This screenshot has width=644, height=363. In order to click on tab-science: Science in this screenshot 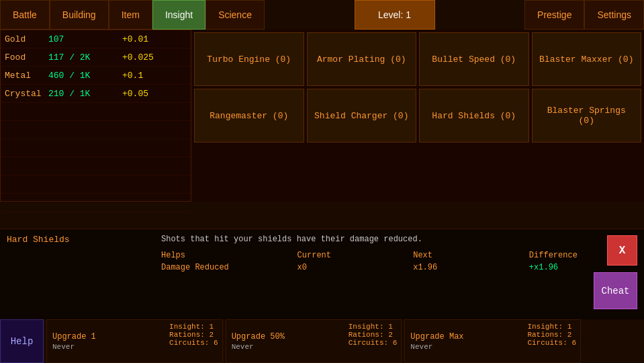, I will do `click(235, 15)`.